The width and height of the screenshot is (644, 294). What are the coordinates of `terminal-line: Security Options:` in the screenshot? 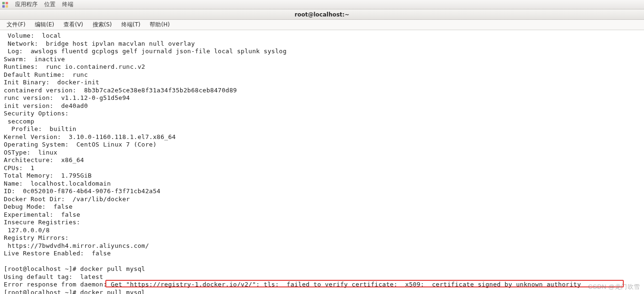 It's located at (36, 113).